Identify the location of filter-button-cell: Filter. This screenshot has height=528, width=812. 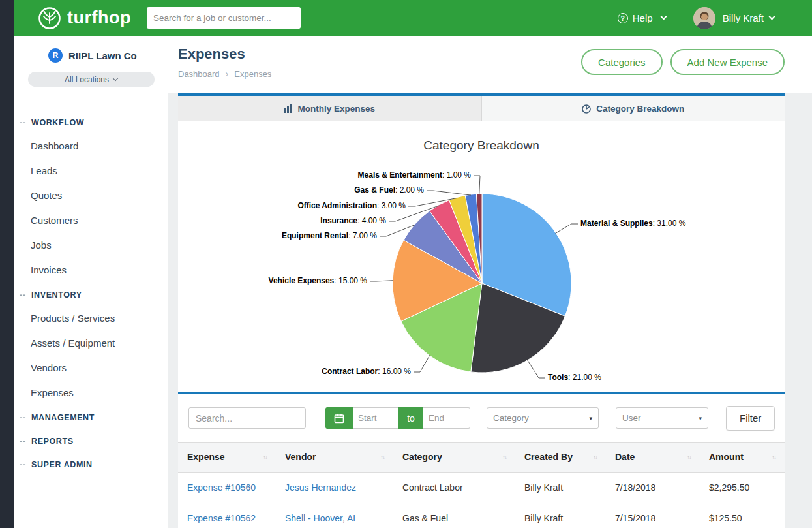
(751, 418).